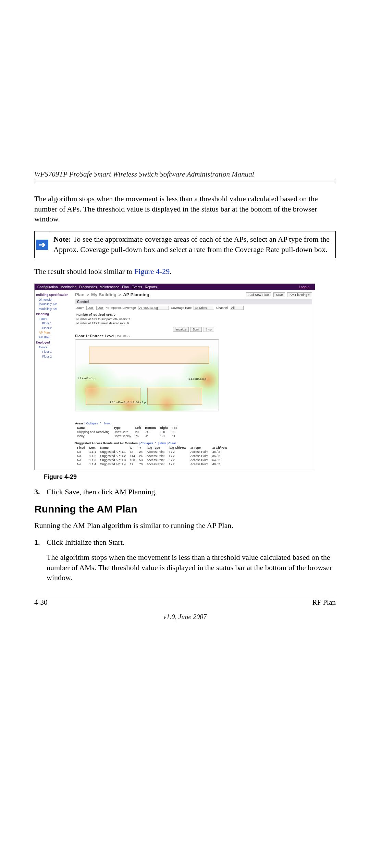  What do you see at coordinates (53, 343) in the screenshot?
I see `sb-title: Deployed` at bounding box center [53, 343].